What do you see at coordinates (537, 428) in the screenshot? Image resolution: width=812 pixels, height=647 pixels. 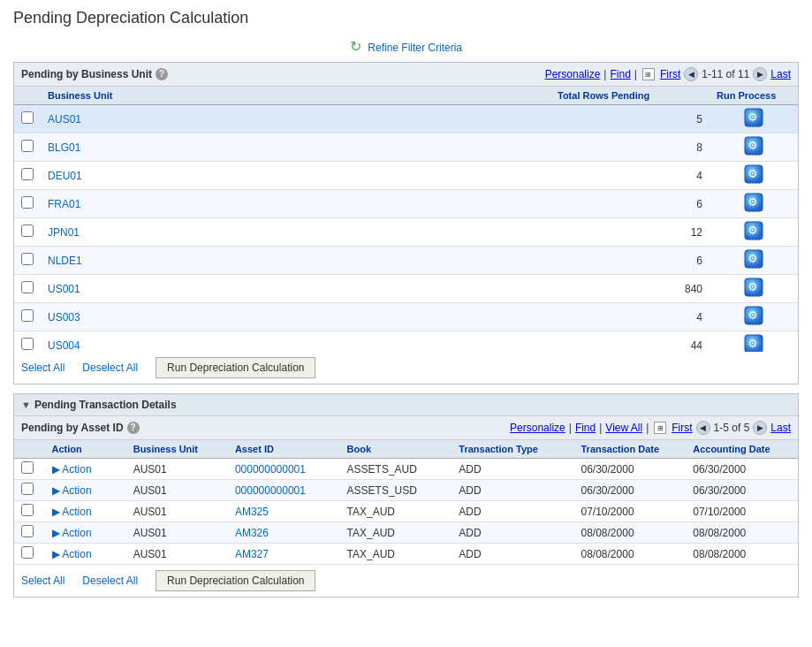 I see `personalize-link-asset: Personalize` at bounding box center [537, 428].